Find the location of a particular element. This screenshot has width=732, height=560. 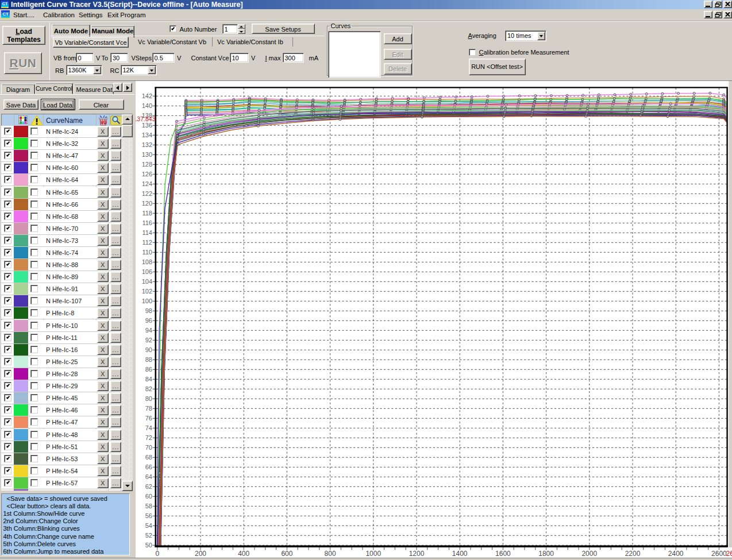

svg-text: 56 is located at coordinates (149, 516).